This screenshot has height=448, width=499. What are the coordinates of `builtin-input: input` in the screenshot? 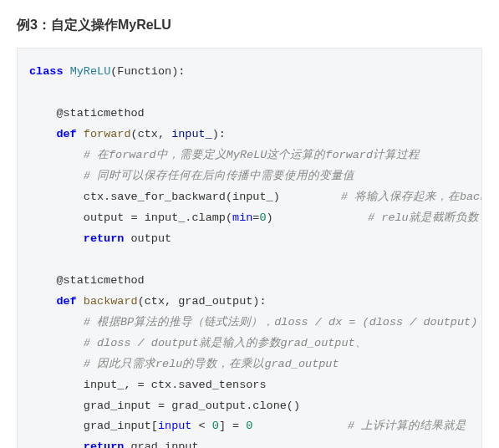 It's located at (176, 426).